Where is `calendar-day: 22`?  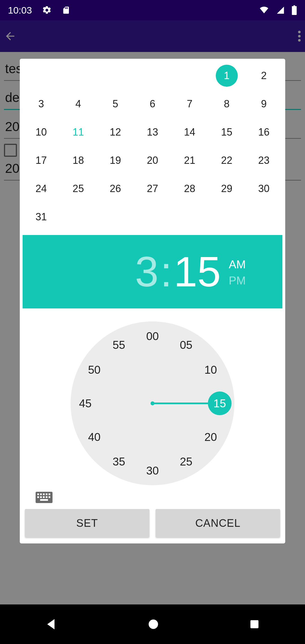 calendar-day: 22 is located at coordinates (226, 160).